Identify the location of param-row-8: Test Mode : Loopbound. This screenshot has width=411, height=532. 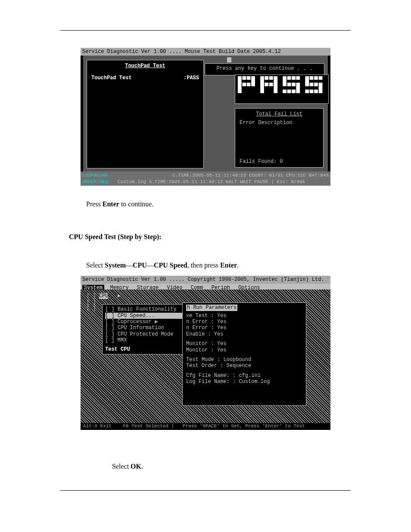
(244, 360).